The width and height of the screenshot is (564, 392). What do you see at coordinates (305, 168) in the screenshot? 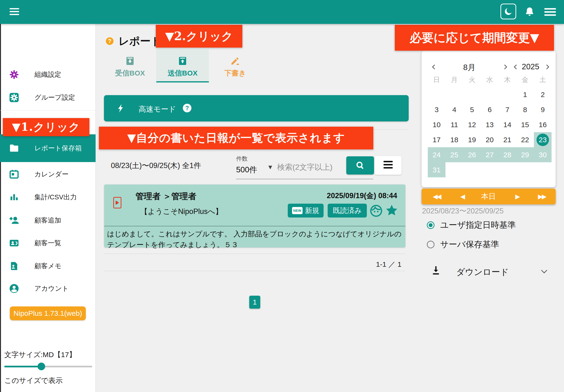
I see `search-input: 検索(2文字以上)` at bounding box center [305, 168].